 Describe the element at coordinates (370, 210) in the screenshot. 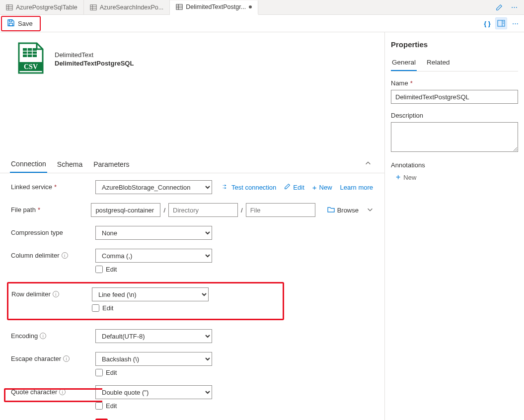

I see `path-dropdown-chevron-icon` at that location.